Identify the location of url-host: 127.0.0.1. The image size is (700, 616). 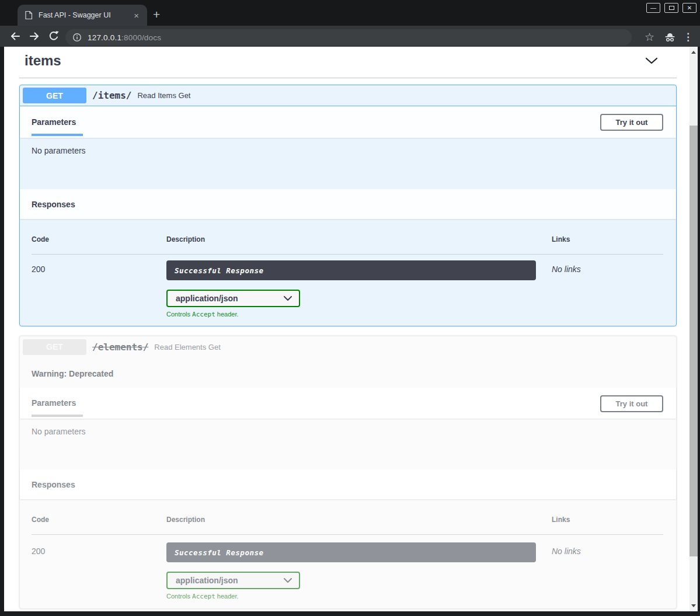
(105, 37).